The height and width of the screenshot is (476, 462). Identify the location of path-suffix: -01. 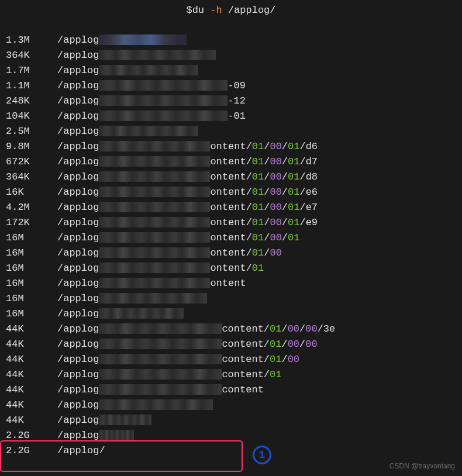
(236, 116).